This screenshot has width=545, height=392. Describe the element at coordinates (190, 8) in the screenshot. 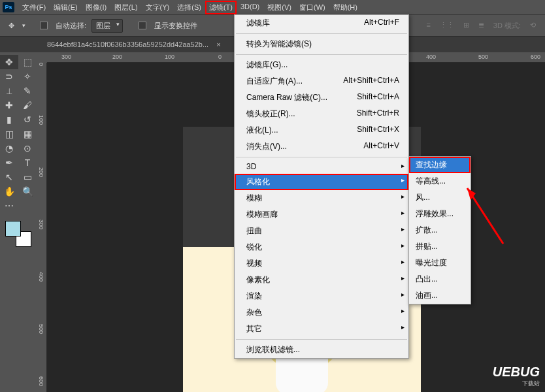

I see `menubar-item: 选择(S)` at that location.